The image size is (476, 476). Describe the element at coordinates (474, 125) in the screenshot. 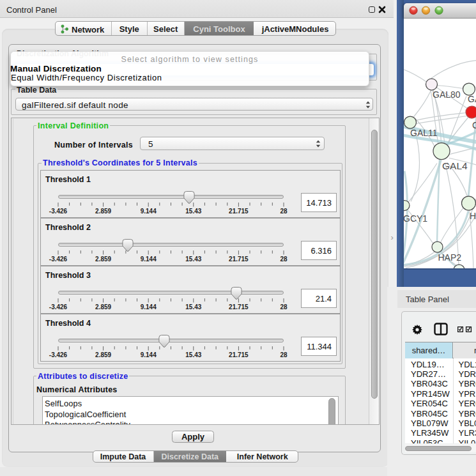

I see `svg-text: C` at that location.